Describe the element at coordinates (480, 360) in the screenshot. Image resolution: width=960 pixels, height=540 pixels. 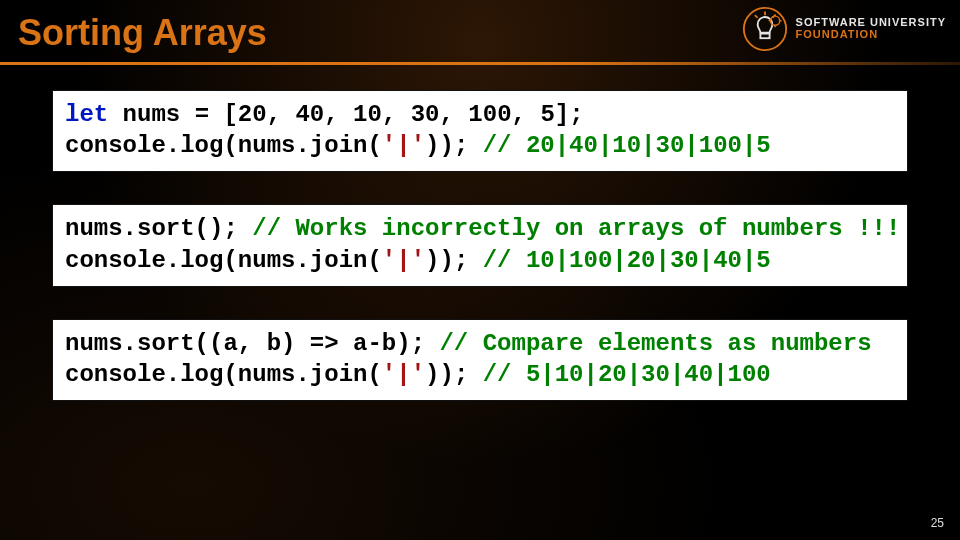
I see `code-block-3: nums.sort((a, b) => a-b); // Compare ele…` at that location.